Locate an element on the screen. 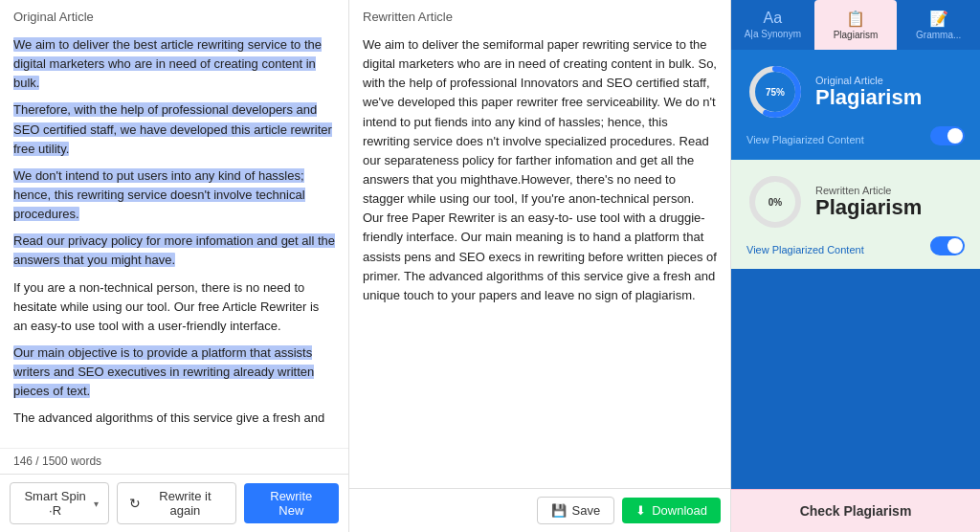 This screenshot has width=980, height=532. original-toggle is located at coordinates (947, 136).